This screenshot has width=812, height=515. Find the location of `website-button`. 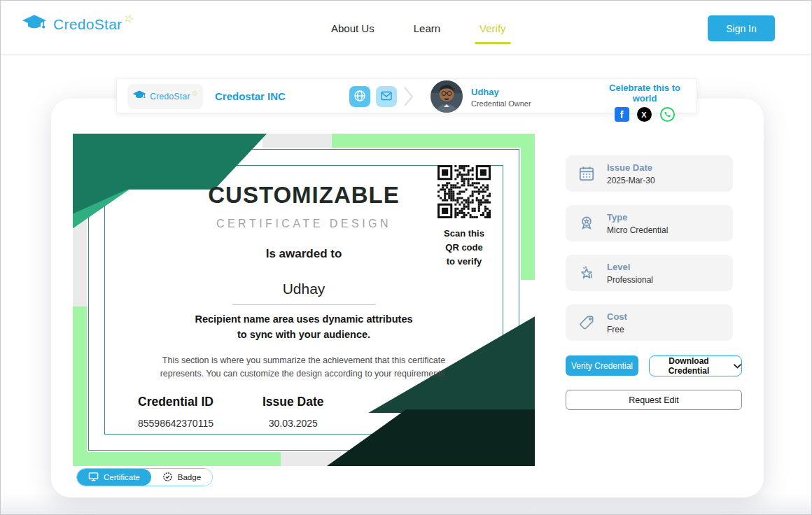

website-button is located at coordinates (360, 97).